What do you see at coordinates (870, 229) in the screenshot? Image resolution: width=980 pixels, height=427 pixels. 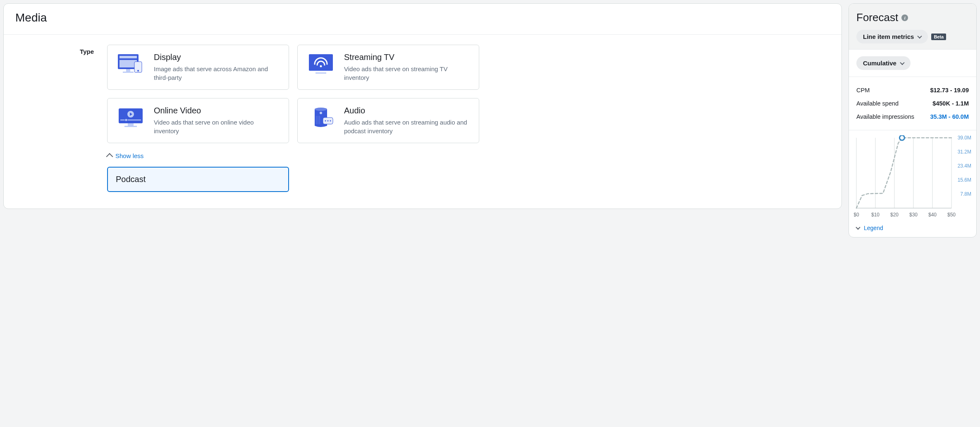 I see `legend-toggle: Legend` at bounding box center [870, 229].